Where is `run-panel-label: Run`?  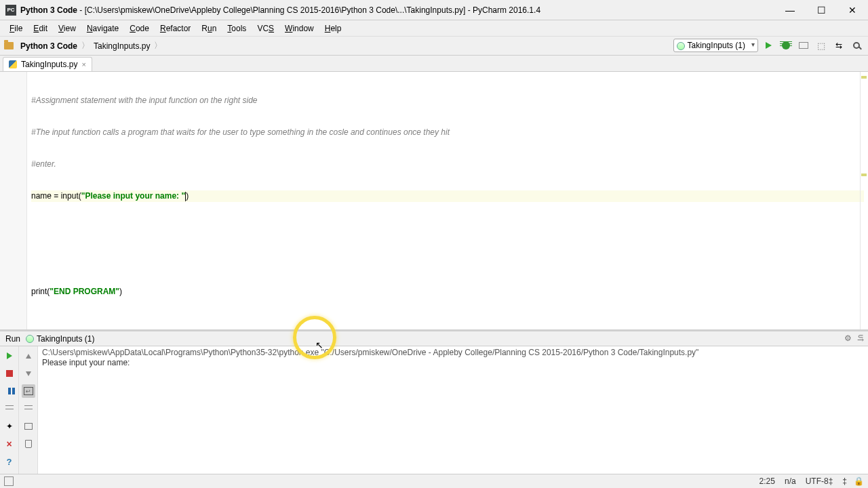 run-panel-label: Run is located at coordinates (13, 339).